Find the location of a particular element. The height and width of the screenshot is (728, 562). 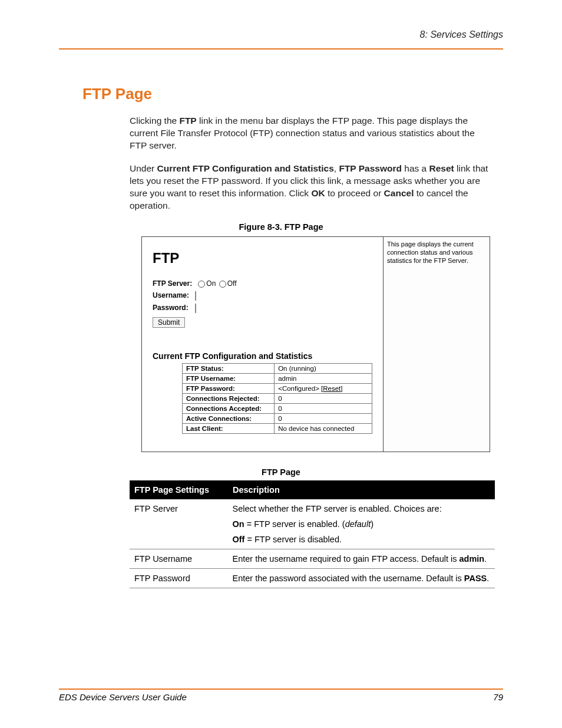

radio-off-label: Off is located at coordinates (232, 284).